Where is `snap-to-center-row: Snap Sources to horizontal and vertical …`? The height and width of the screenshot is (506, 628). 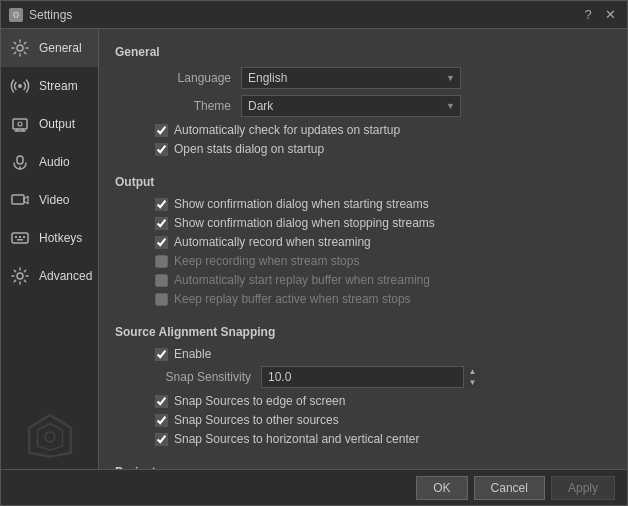
snap-to-center-row: Snap Sources to horizontal and vertical … is located at coordinates (363, 439).